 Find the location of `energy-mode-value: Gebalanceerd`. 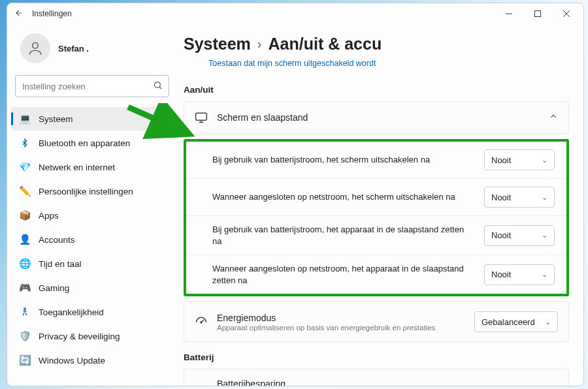

energy-mode-value: Gebalanceerd is located at coordinates (508, 322).